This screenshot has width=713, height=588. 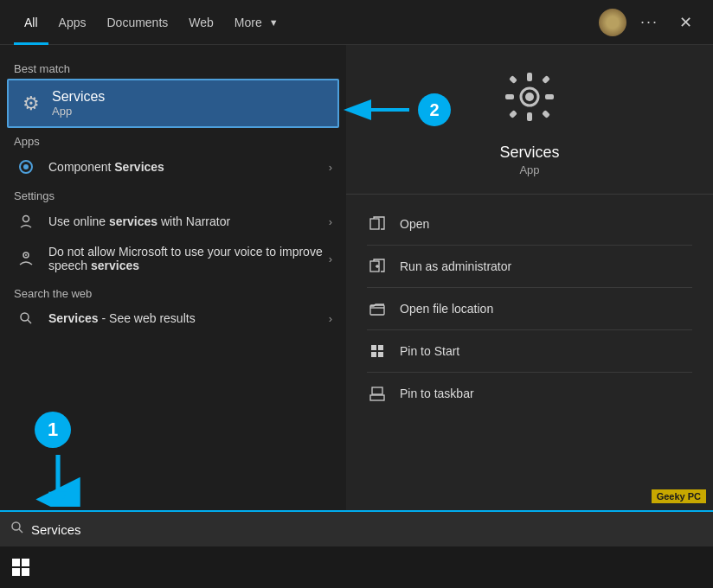 What do you see at coordinates (649, 22) in the screenshot?
I see `tab-bar-right: ··· ✕` at bounding box center [649, 22].